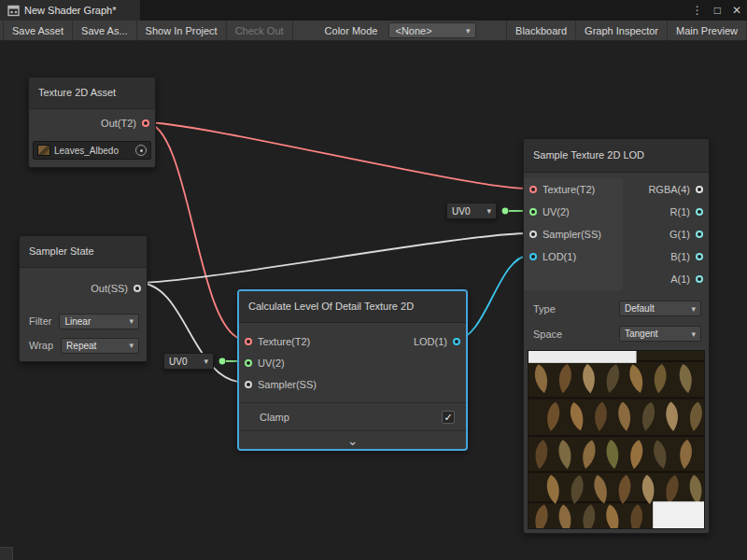  What do you see at coordinates (13, 11) in the screenshot?
I see `shader-graph-file-icon` at bounding box center [13, 11].